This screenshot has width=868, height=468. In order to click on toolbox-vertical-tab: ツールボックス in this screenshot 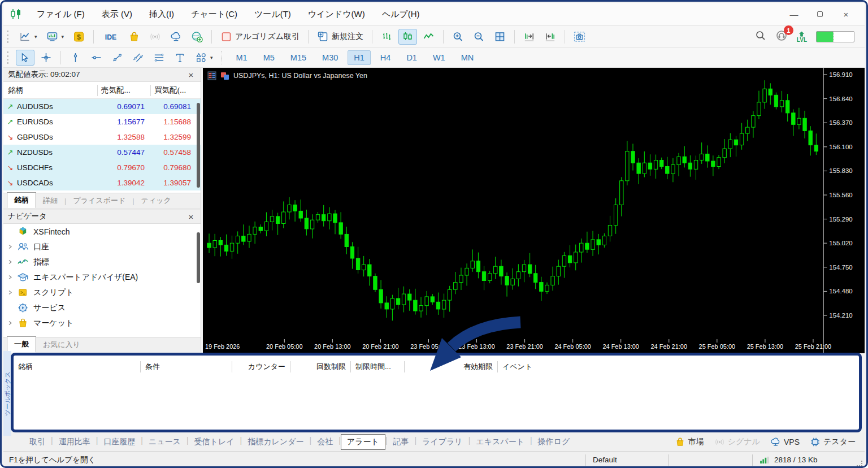, I will do `click(7, 393)`.